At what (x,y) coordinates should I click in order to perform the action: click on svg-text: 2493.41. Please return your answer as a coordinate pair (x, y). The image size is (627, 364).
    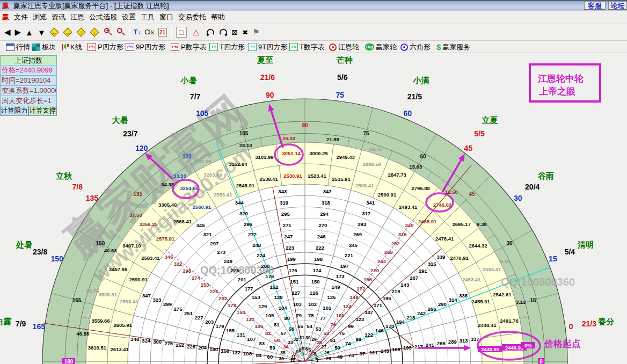
    Looking at the image, I should click on (408, 207).